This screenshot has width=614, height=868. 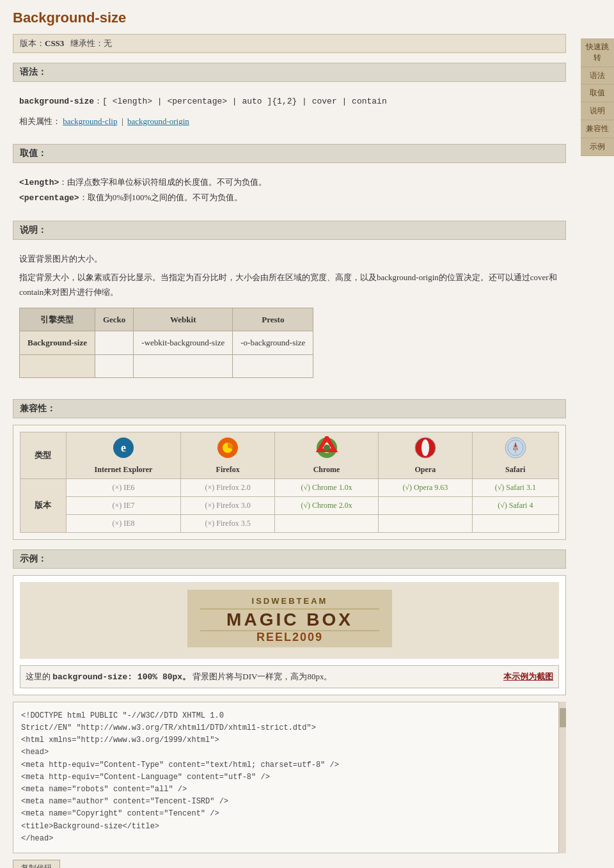 What do you see at coordinates (289, 677) in the screenshot?
I see `example-desc-row: 这里的 background-size: 100% 80px。 背景图片将与DI…` at bounding box center [289, 677].